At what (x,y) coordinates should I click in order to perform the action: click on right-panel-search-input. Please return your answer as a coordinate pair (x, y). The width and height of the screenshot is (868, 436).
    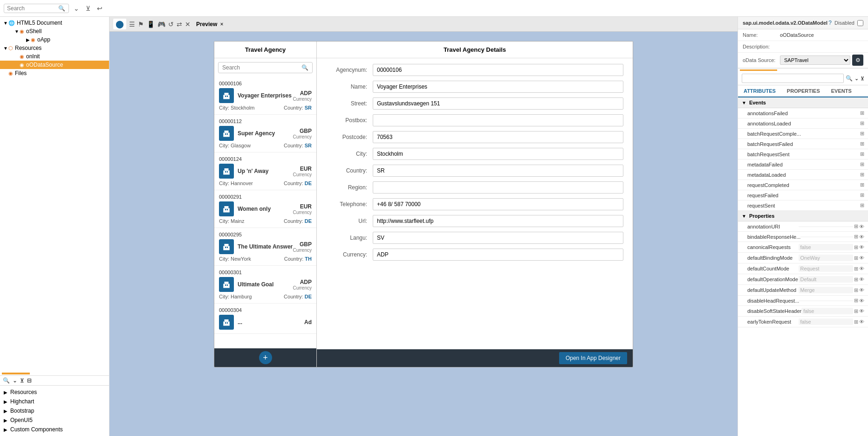
    Looking at the image, I should click on (793, 78).